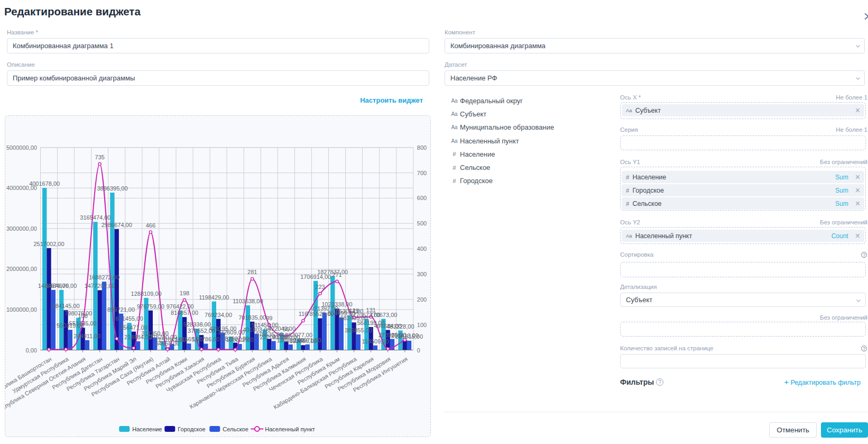  I want to click on svg-text: 0, so click(419, 350).